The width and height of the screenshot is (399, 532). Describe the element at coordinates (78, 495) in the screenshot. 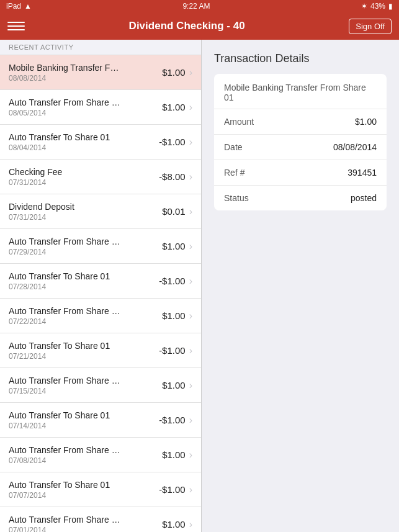

I see `transaction-date: 07/07/2014` at that location.